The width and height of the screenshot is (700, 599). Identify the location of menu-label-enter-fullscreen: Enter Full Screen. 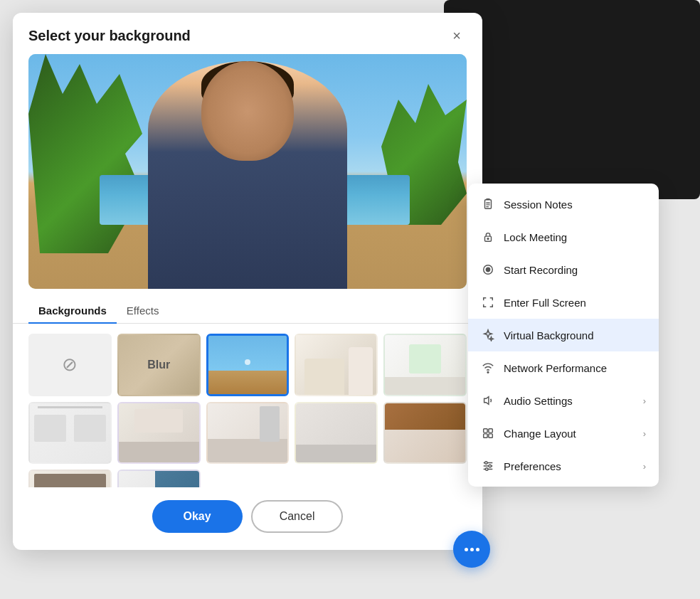
(575, 303).